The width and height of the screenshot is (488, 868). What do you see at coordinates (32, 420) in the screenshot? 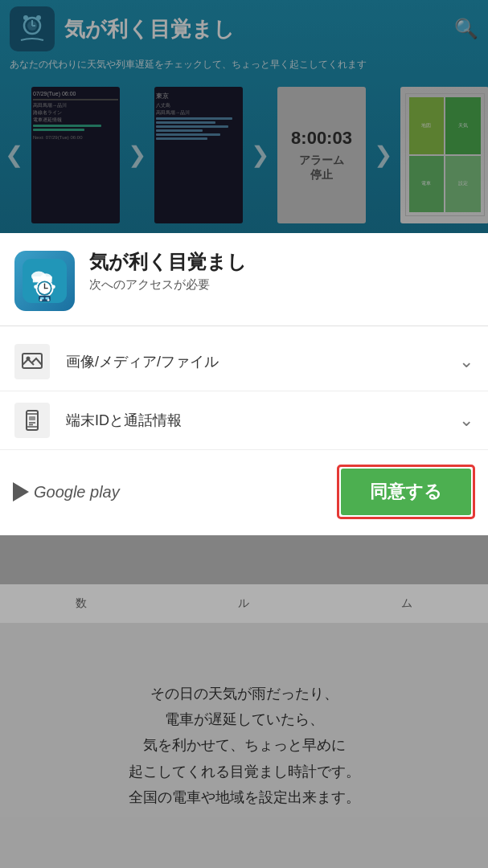
I see `phone-icon` at bounding box center [32, 420].